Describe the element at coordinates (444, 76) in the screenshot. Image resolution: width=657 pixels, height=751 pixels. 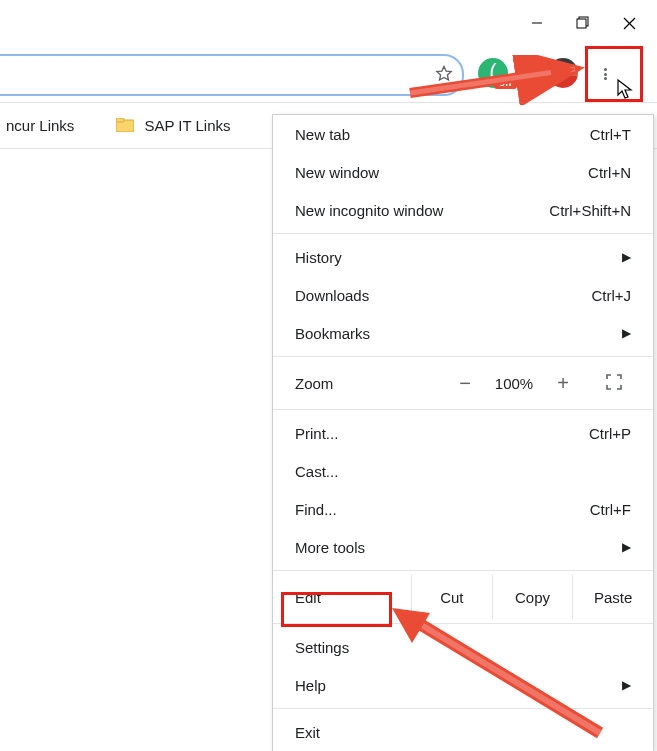
I see `bookmark-star-icon` at that location.